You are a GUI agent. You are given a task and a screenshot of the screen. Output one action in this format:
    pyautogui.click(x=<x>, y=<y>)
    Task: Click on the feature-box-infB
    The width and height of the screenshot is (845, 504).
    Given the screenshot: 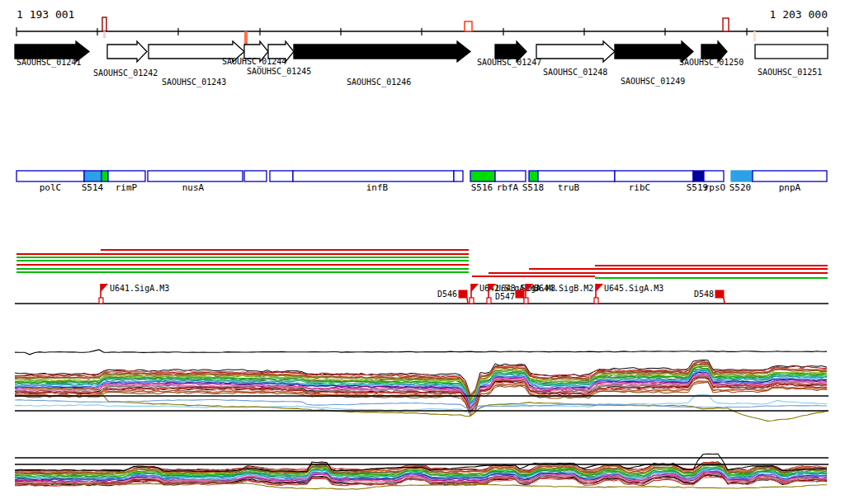 What is the action you would take?
    pyautogui.click(x=373, y=177)
    